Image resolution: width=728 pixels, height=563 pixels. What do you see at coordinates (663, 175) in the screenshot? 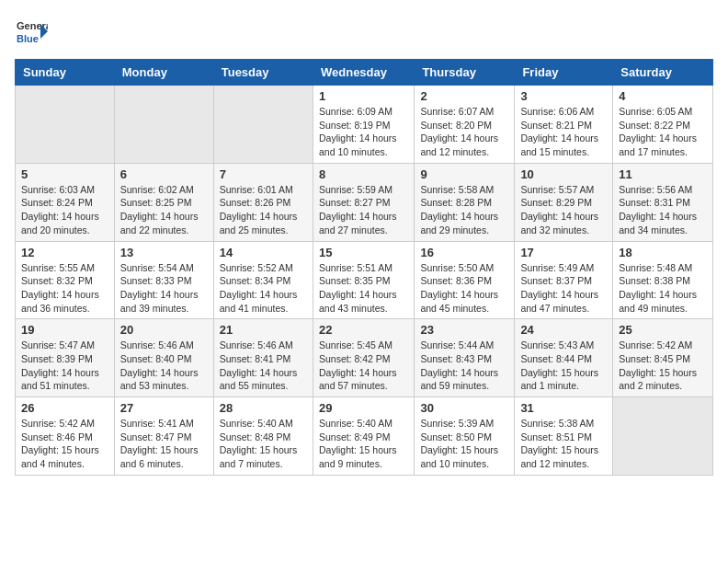
I see `day-number: 11` at bounding box center [663, 175].